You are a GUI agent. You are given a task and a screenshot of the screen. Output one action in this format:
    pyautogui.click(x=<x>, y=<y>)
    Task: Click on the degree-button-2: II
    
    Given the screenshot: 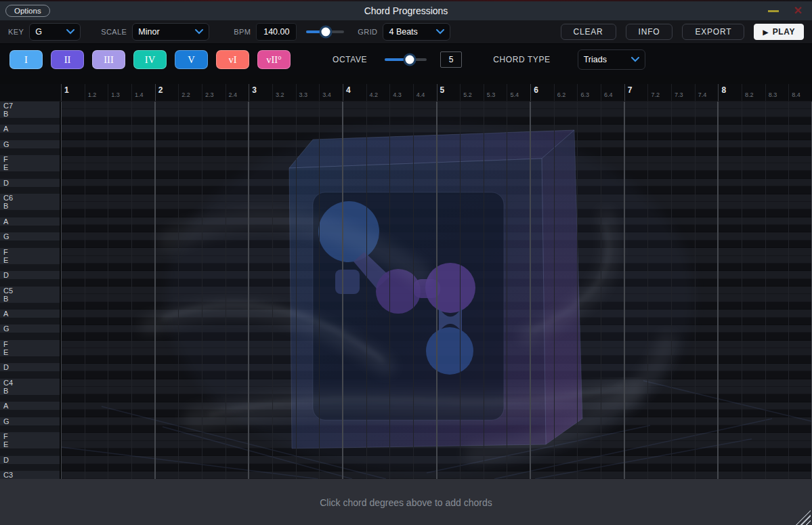 What is the action you would take?
    pyautogui.click(x=68, y=60)
    